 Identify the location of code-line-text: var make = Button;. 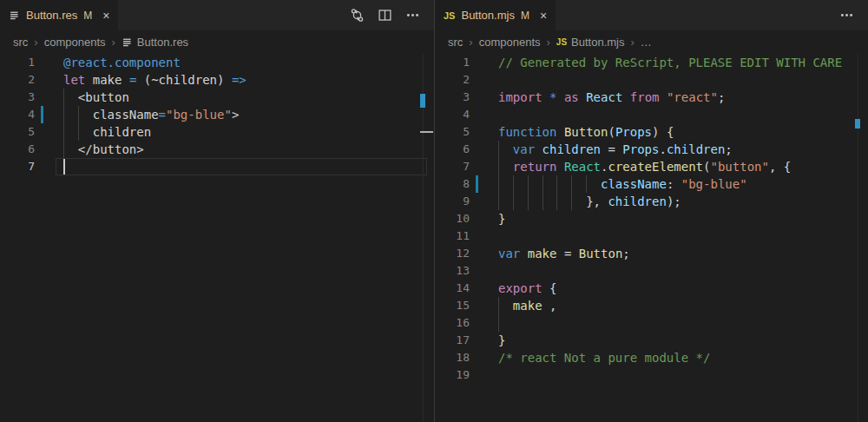
(564, 254).